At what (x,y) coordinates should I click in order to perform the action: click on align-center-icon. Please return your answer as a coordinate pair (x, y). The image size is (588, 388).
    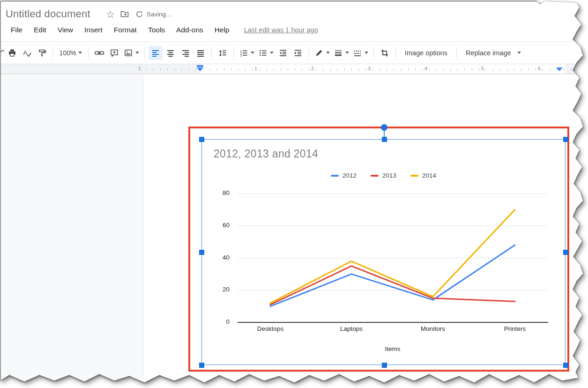
    Looking at the image, I should click on (171, 53).